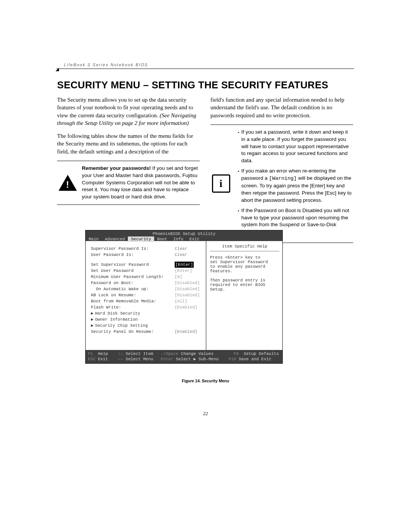 This screenshot has height=532, width=411. What do you see at coordinates (68, 183) in the screenshot?
I see `warning-icon` at bounding box center [68, 183].